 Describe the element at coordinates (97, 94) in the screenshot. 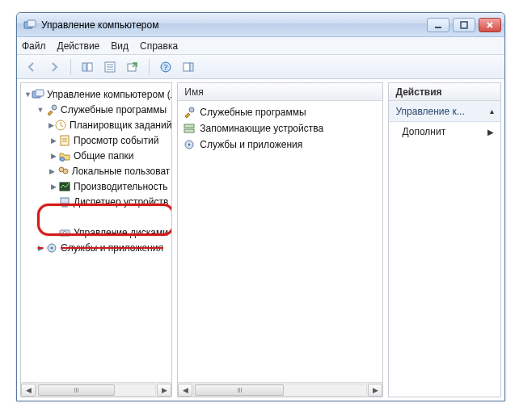

I see `tree-root: ▼ Управление компьютером (л` at that location.